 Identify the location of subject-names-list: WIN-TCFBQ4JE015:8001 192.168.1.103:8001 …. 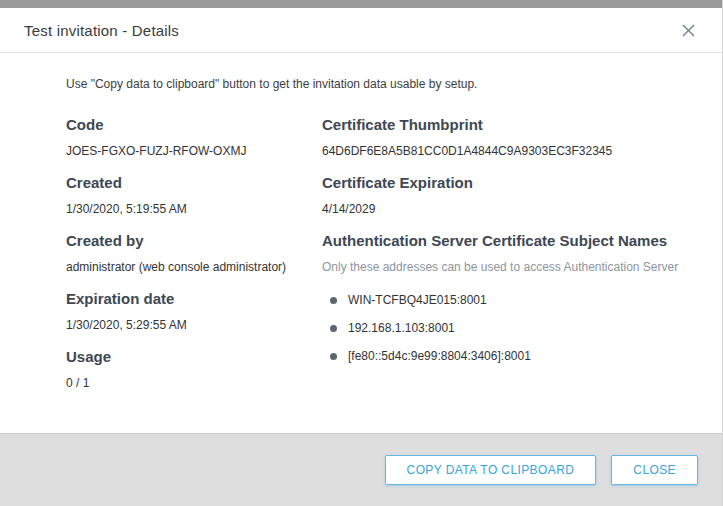
(510, 328).